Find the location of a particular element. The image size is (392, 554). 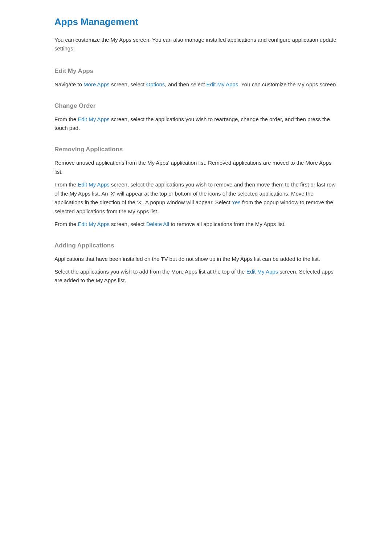

link-edit-my-apps-4: Edit My Apps is located at coordinates (94, 224).